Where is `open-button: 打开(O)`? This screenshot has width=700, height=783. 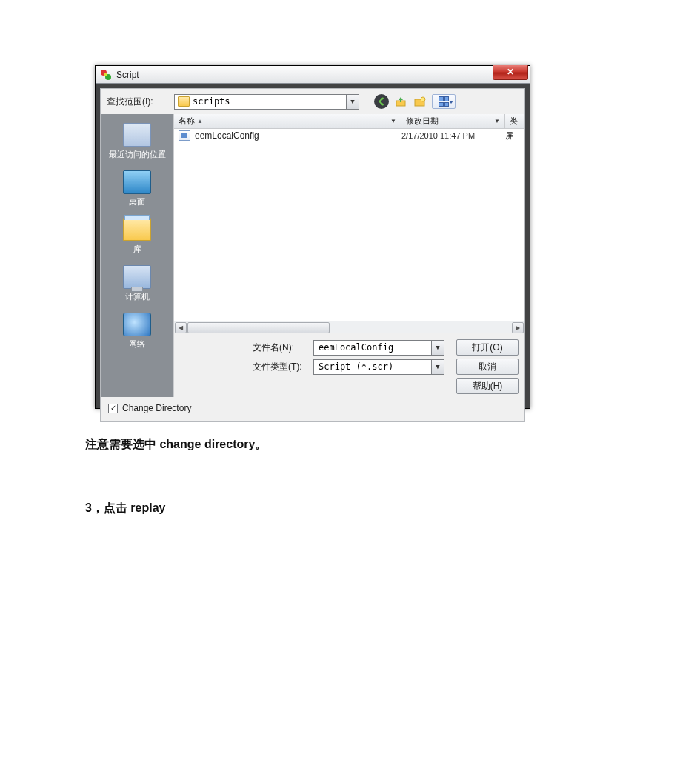 open-button: 打开(O) is located at coordinates (487, 347).